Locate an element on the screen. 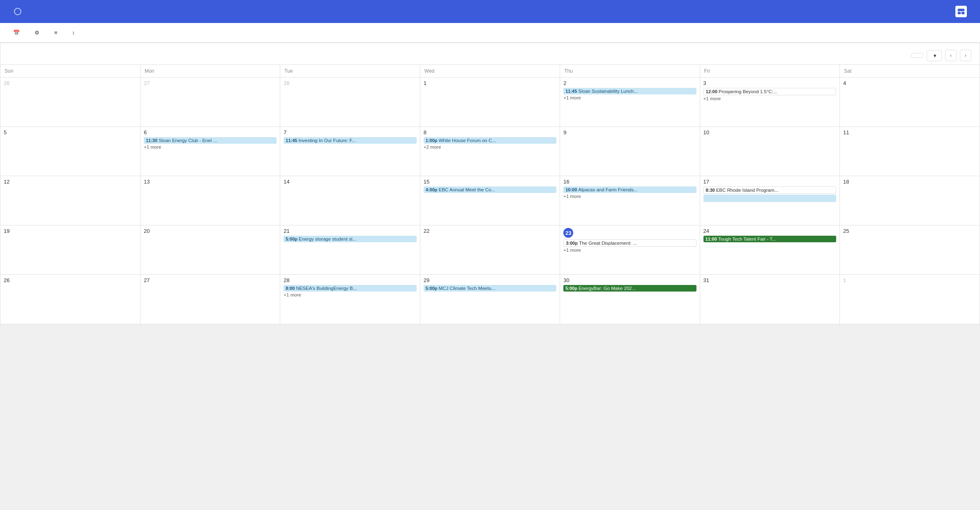  today-button is located at coordinates (917, 55).